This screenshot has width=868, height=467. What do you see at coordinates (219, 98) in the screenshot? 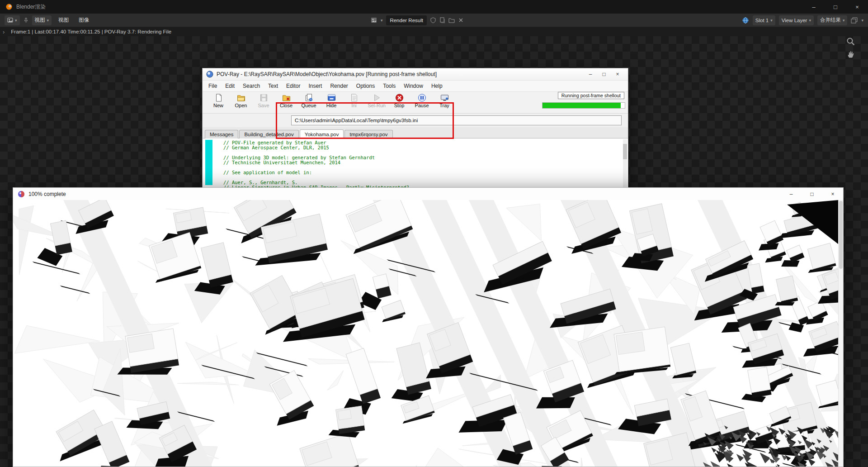
I see `new-icon` at bounding box center [219, 98].